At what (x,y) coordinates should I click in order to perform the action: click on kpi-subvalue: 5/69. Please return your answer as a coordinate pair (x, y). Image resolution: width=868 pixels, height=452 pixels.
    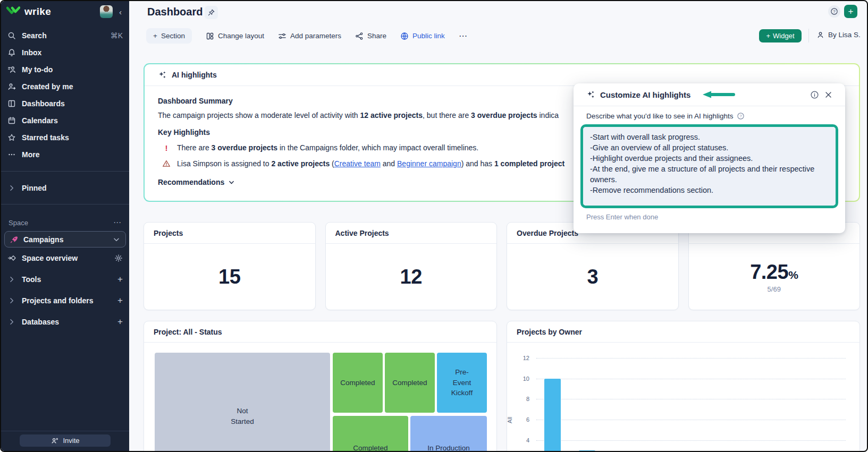
    Looking at the image, I should click on (774, 289).